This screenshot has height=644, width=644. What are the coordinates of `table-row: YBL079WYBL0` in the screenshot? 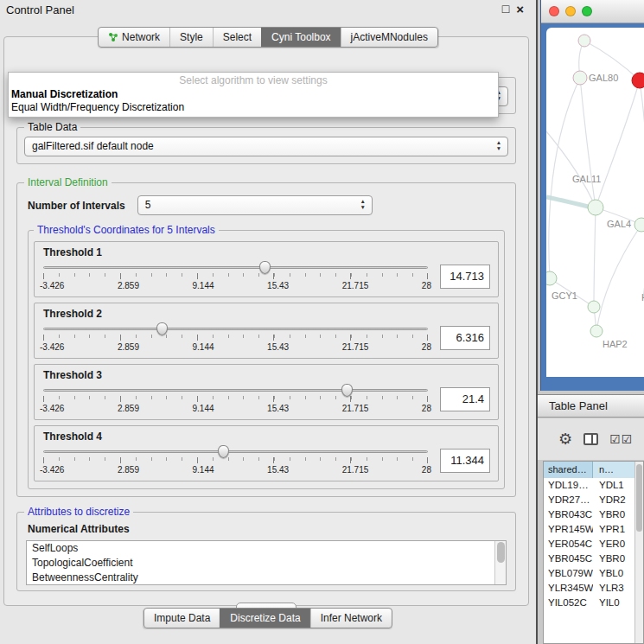 It's located at (593, 574).